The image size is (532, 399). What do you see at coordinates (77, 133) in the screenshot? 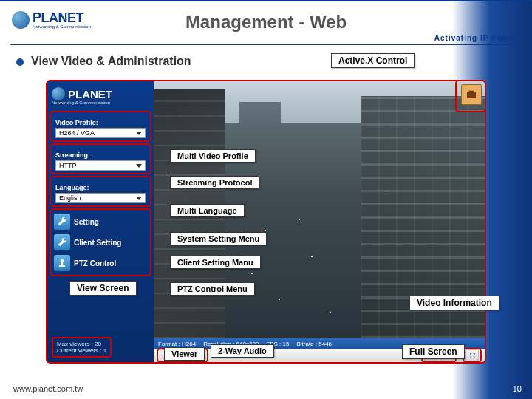
I see `video-profile-value: H264 / VGA` at bounding box center [77, 133].